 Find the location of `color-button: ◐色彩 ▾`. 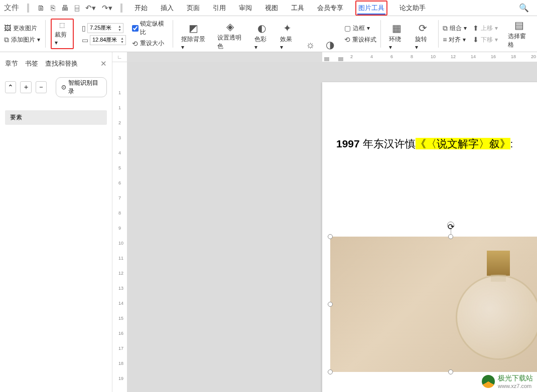

color-button: ◐色彩 ▾ is located at coordinates (262, 36).